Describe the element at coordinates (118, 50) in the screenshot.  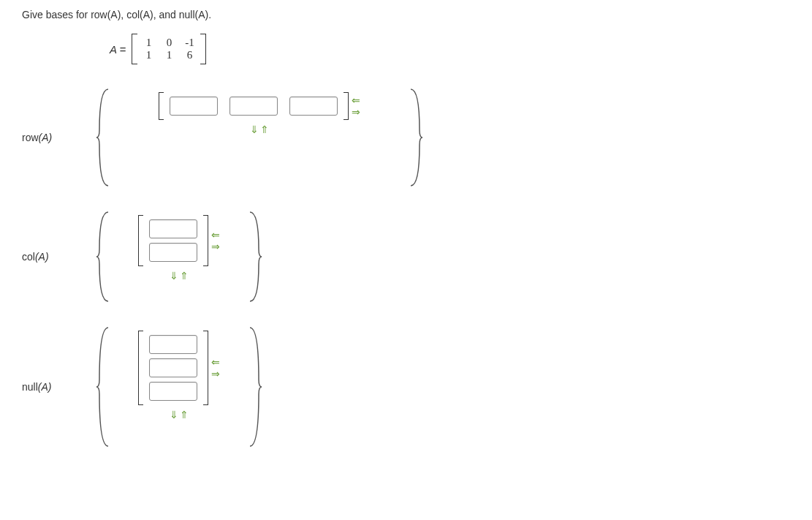
I see `matrix-lhs: A =` at that location.